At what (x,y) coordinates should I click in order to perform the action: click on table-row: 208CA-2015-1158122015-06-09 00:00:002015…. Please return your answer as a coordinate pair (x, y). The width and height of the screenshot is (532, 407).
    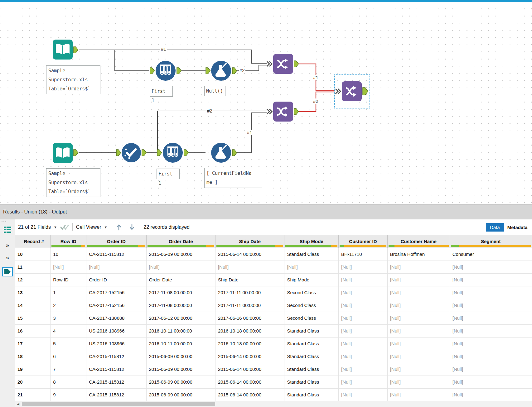
    Looking at the image, I should click on (273, 382).